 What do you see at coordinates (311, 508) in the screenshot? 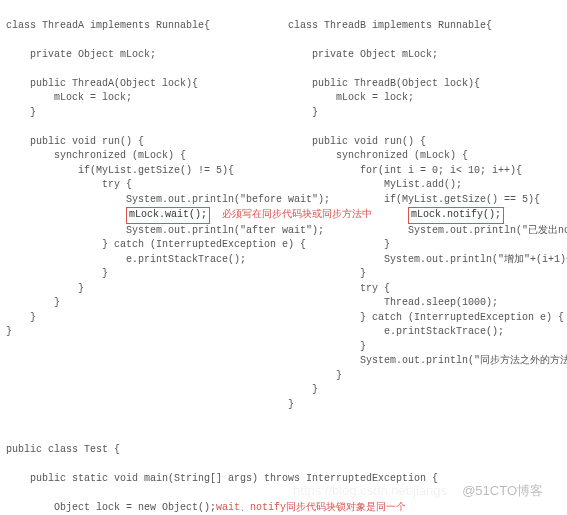
I see `annotation-lock: wait、notify同步代码块锁对象是同一个` at bounding box center [311, 508].